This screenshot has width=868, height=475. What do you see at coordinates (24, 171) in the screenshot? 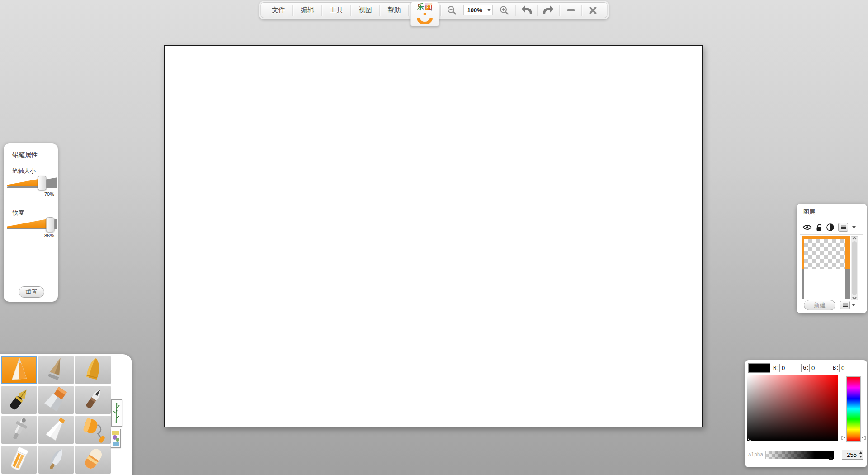
I see `brush-size-label: 笔触大小` at bounding box center [24, 171].